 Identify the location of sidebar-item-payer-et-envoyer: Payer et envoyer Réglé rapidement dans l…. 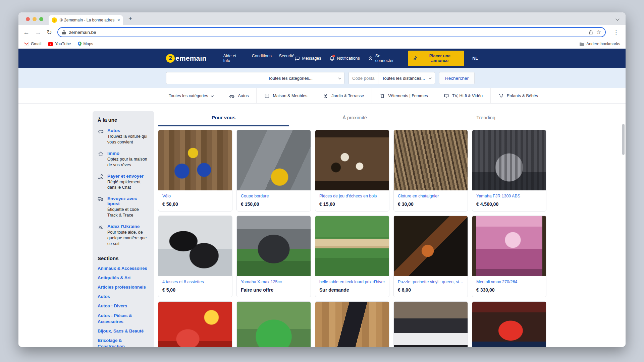
(123, 182).